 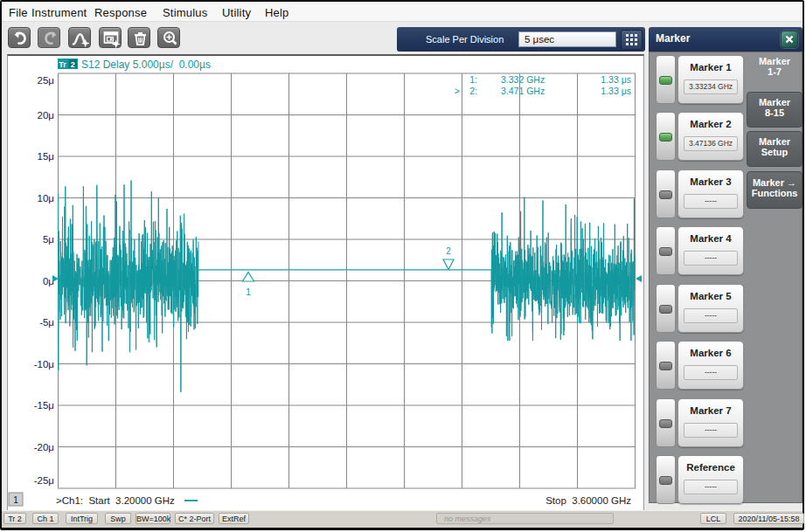 I want to click on svg-text: S12 Delay 5.000µs/ 0.00µs, so click(x=146, y=65).